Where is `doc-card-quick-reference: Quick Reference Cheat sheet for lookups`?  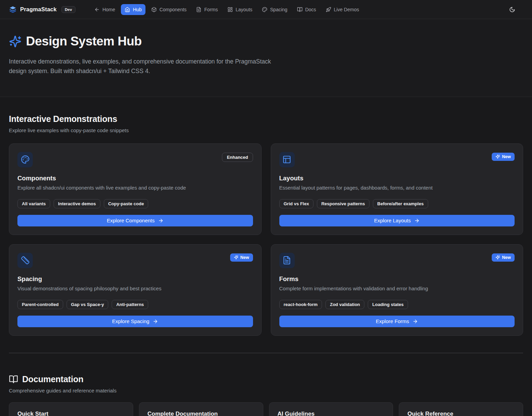 doc-card-quick-reference: Quick Reference Cheat sheet for lookups is located at coordinates (461, 409).